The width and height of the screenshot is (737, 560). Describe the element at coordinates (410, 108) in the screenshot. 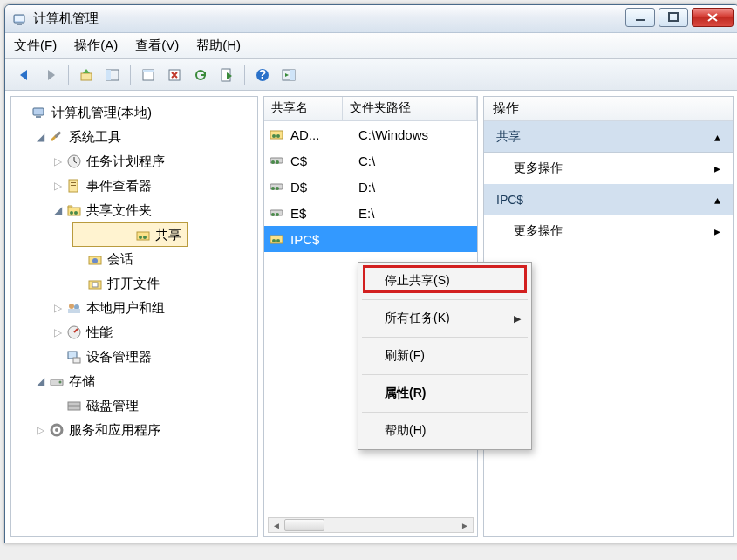

I see `col-folder-path: 文件夹路径` at that location.